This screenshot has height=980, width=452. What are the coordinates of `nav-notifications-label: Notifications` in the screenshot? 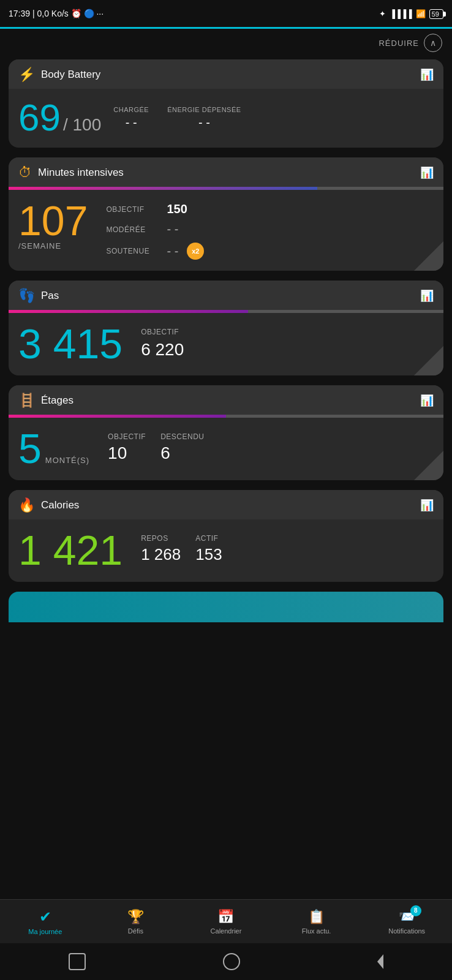 It's located at (407, 931).